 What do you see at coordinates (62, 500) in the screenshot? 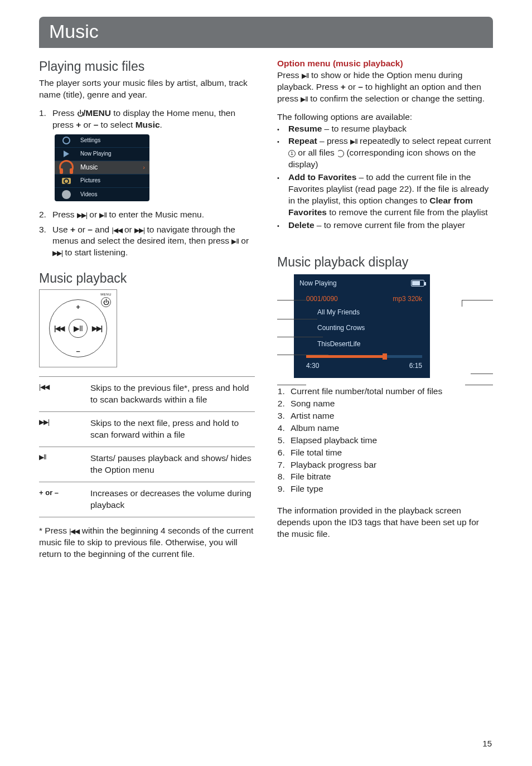
I see `volume-keys-label: + or –` at bounding box center [62, 500].